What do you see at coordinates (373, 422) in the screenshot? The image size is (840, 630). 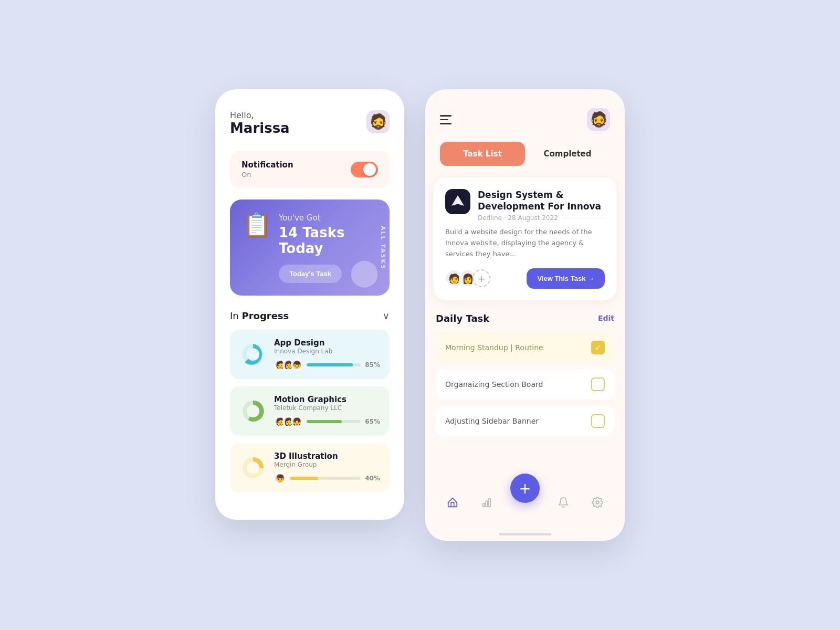 I see `progress-percent-motion: 65%` at bounding box center [373, 422].